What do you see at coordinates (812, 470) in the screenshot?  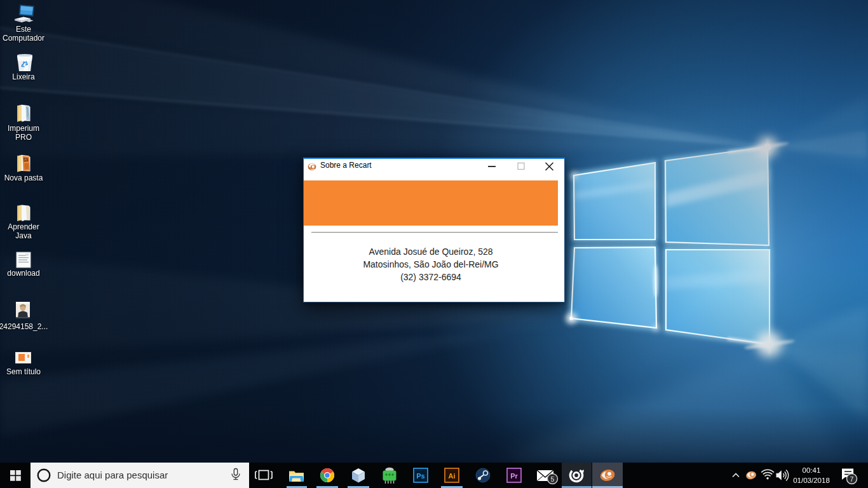 I see `svg-text: 00:41` at bounding box center [812, 470].